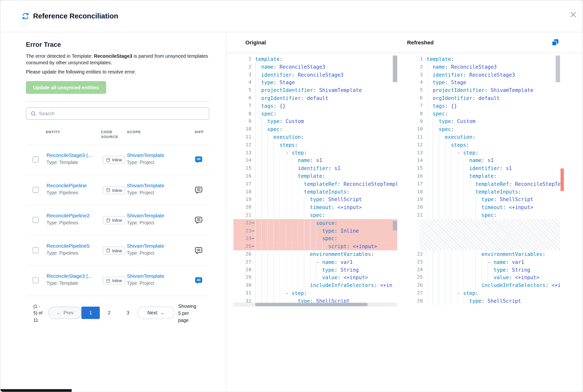 Image resolution: width=583 pixels, height=392 pixels. I want to click on line-number: 14, so click(416, 160).